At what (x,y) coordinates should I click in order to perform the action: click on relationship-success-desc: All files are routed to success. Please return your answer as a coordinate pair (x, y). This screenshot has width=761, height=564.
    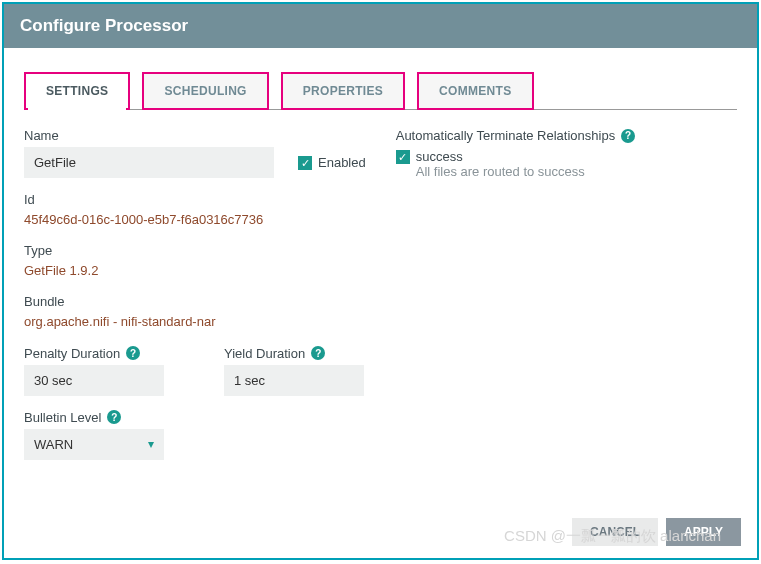
    Looking at the image, I should click on (576, 172).